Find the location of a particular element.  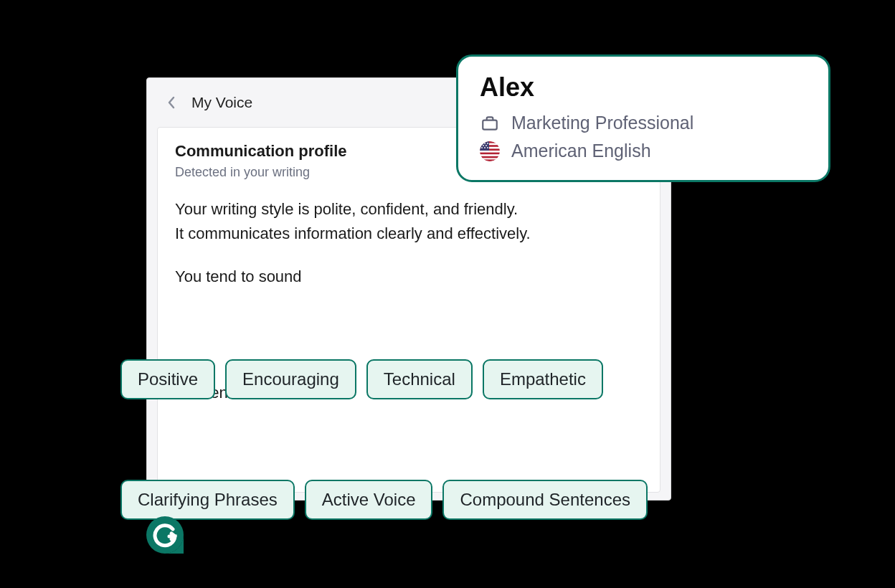

tag-empathetic: Empathetic is located at coordinates (543, 379).